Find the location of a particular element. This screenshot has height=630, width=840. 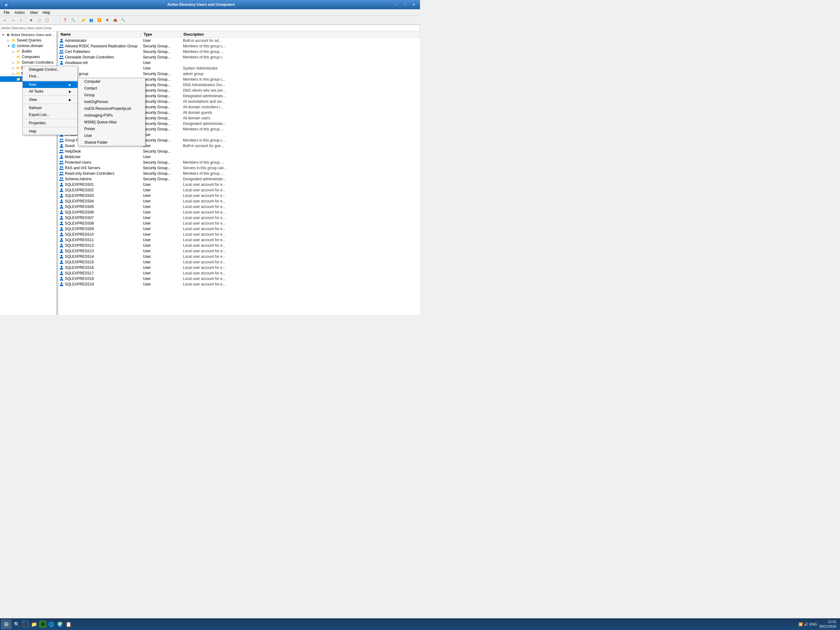

list-item: AdministratorUserBuilt-in account for ad… is located at coordinates (239, 41).